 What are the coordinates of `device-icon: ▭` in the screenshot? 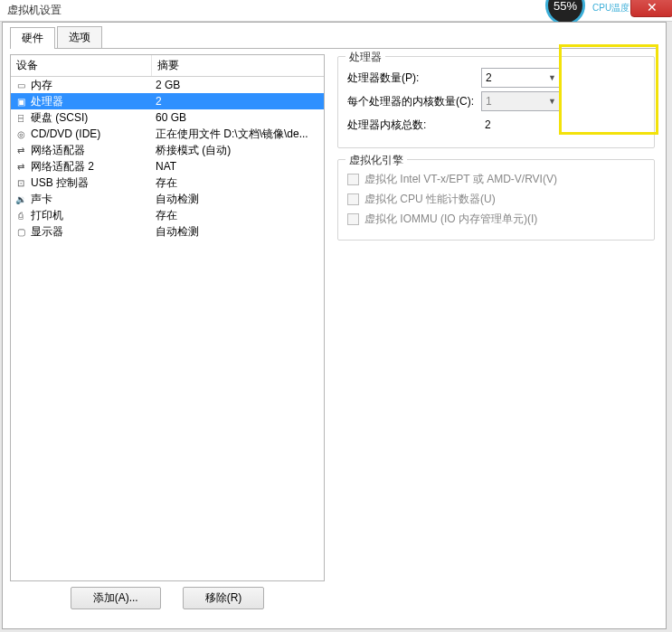 It's located at (21, 85).